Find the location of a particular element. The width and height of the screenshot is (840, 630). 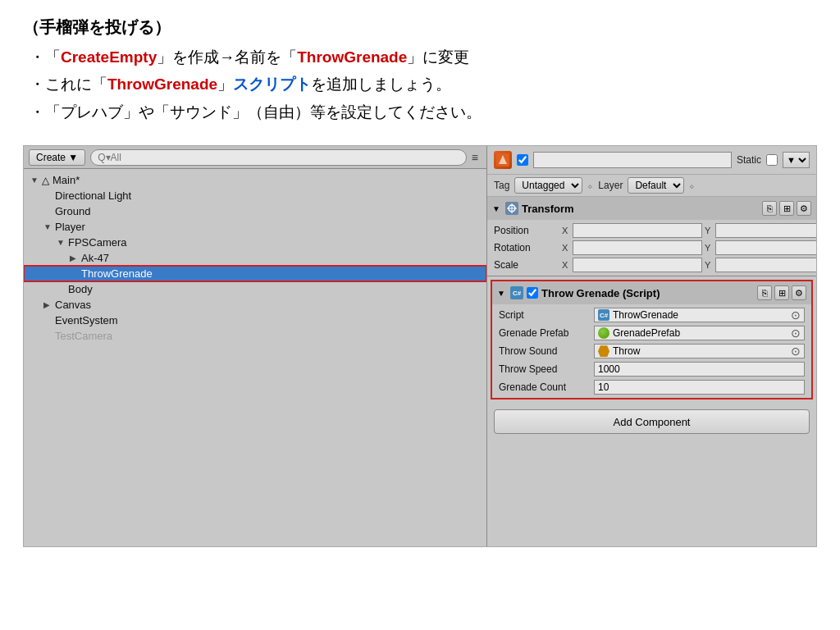

title-line: （手榴弾を投げる） is located at coordinates (420, 28).